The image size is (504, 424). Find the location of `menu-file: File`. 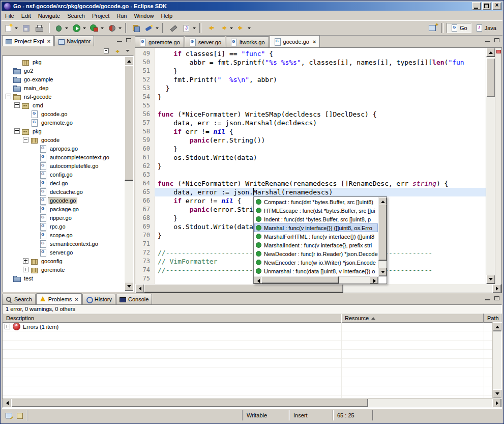

menu-file: File is located at coordinates (10, 16).